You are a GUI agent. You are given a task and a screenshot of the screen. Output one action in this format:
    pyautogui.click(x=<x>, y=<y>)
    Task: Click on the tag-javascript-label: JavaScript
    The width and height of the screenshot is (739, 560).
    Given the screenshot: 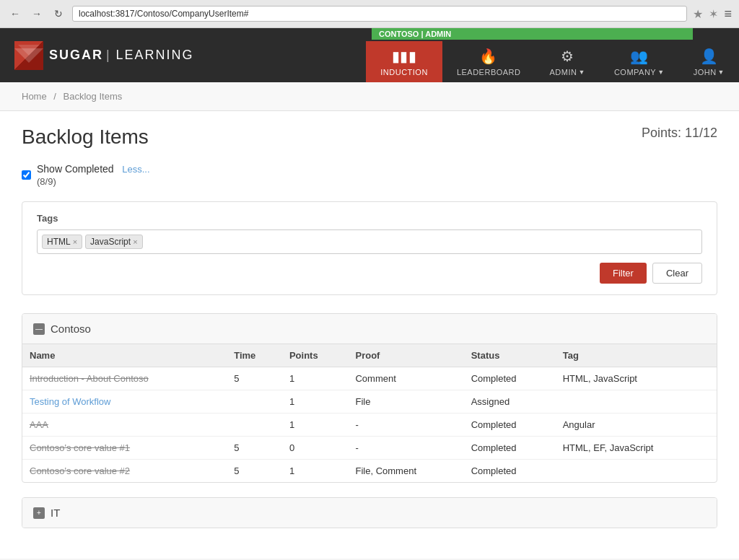 What is the action you would take?
    pyautogui.click(x=110, y=242)
    